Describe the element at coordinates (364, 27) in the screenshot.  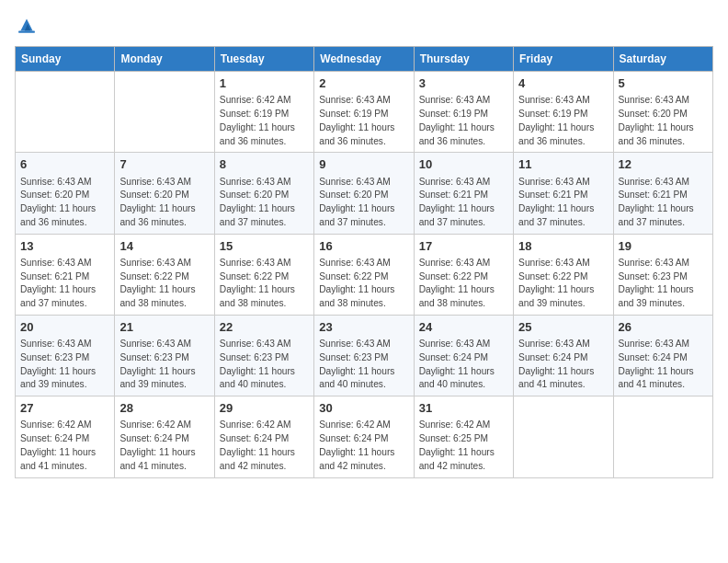
I see `page-header` at that location.